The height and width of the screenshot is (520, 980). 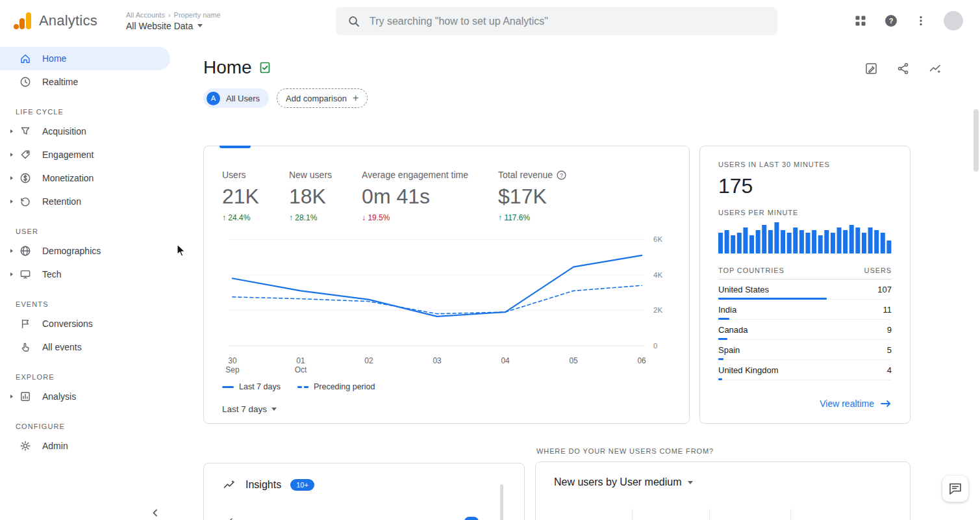 What do you see at coordinates (303, 485) in the screenshot?
I see `insights-count-badge: 10+` at bounding box center [303, 485].